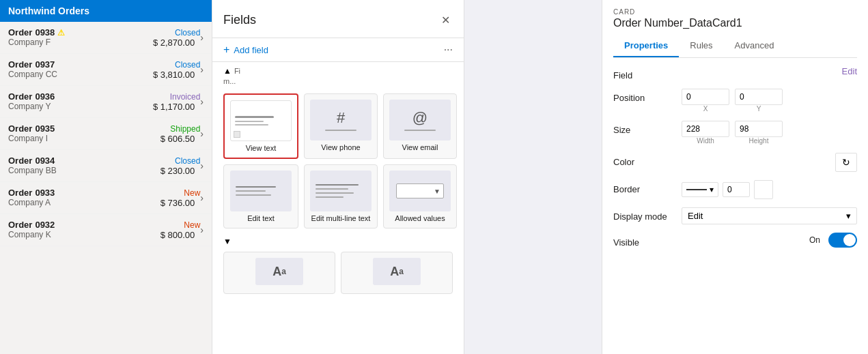 The height and width of the screenshot is (354, 868). I want to click on field-property-row: Field Edit, so click(735, 74).